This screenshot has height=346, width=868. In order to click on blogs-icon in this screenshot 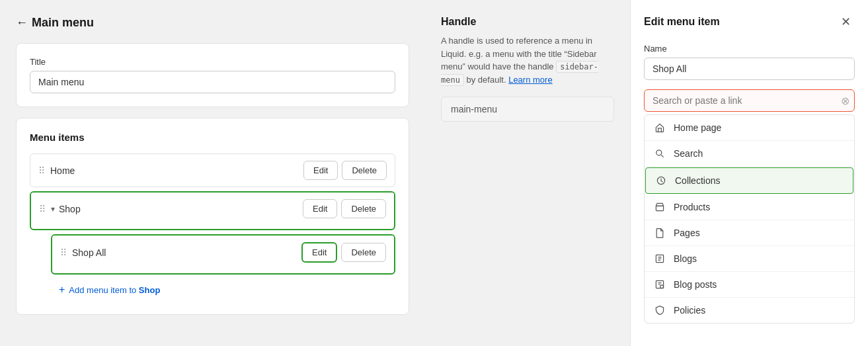, I will do `click(660, 259)`.